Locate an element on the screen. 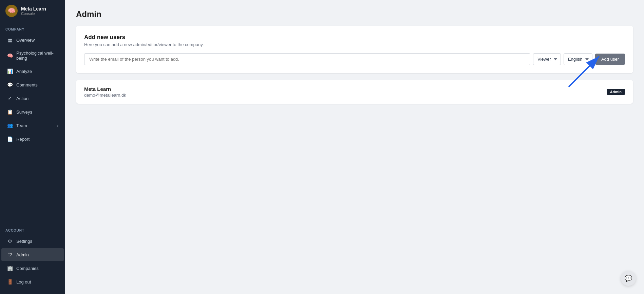 The width and height of the screenshot is (644, 294). user-name: Meta Learn is located at coordinates (105, 89).